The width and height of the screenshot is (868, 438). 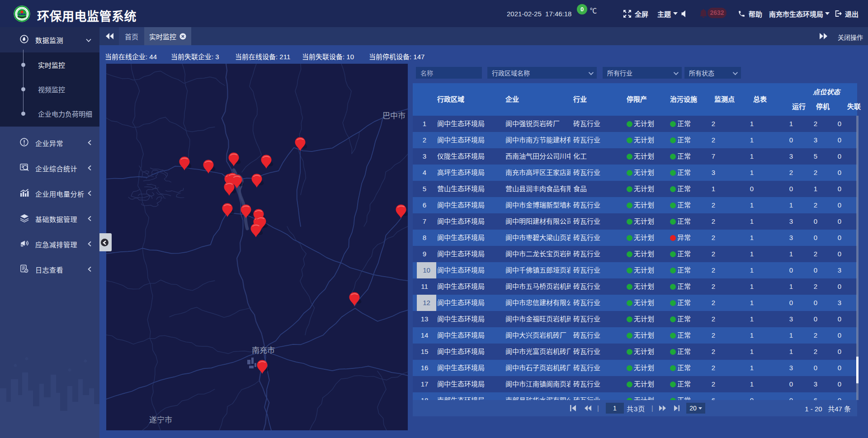 I want to click on svg-text: 巴中市, so click(x=394, y=116).